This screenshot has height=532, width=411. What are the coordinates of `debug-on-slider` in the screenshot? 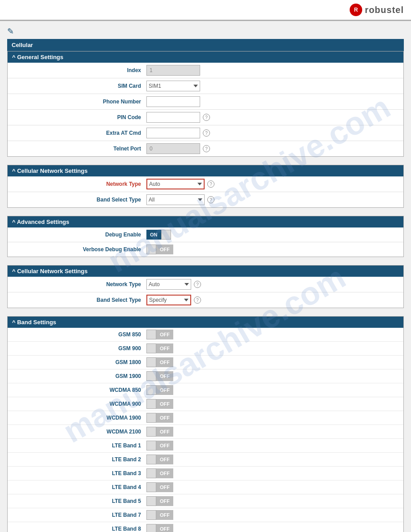 It's located at (166, 235).